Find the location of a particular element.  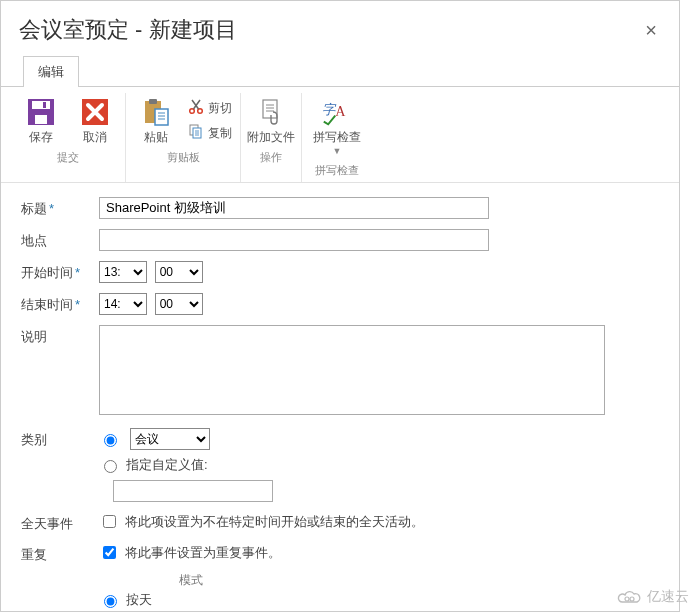

cut-icon is located at coordinates (196, 108).